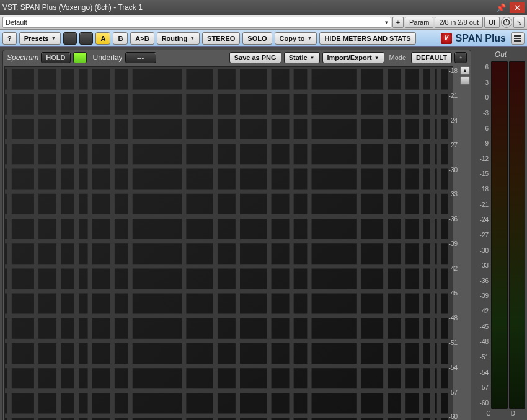 This screenshot has height=420, width=527. What do you see at coordinates (482, 373) in the screenshot?
I see `out-tick: -54` at bounding box center [482, 373].